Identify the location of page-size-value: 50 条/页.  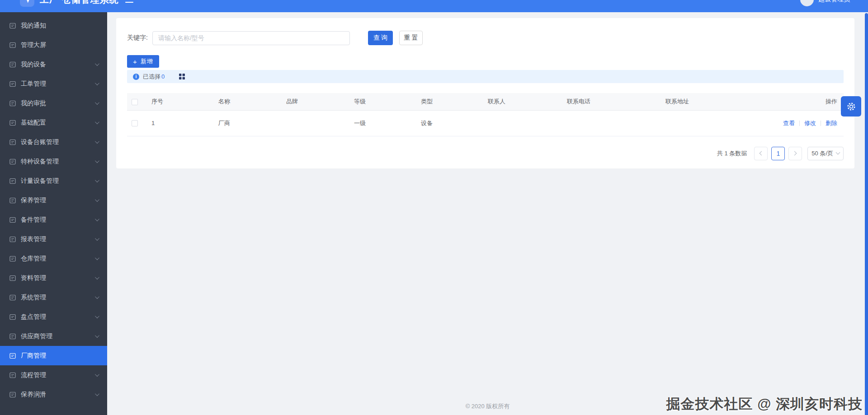
(822, 154).